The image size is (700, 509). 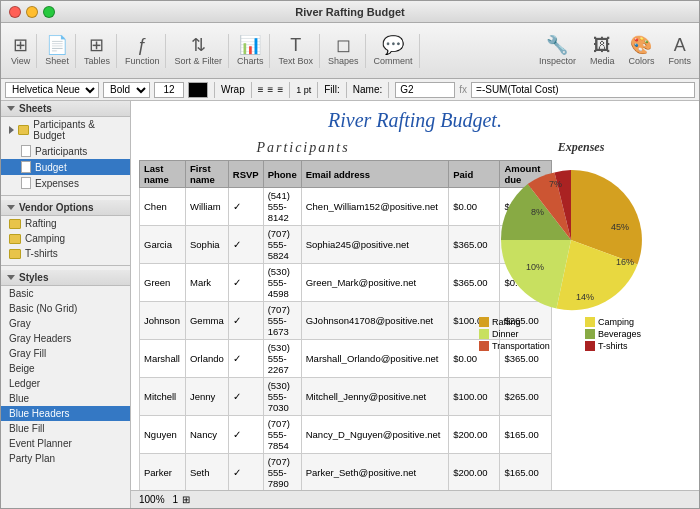 What do you see at coordinates (66, 167) in the screenshot?
I see `sidebar-item-budget: Budget` at bounding box center [66, 167].